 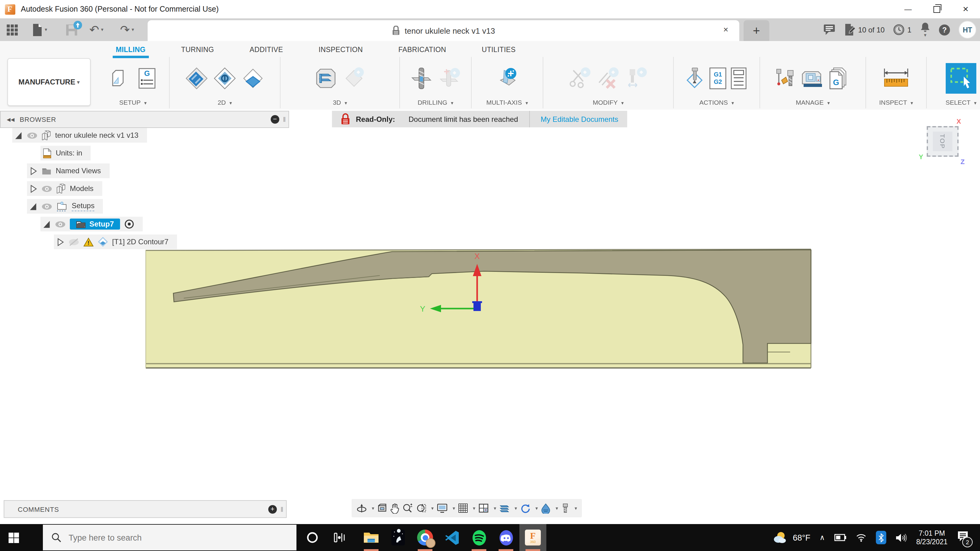 I want to click on taskbar-fusion360: F 360, so click(x=533, y=538).